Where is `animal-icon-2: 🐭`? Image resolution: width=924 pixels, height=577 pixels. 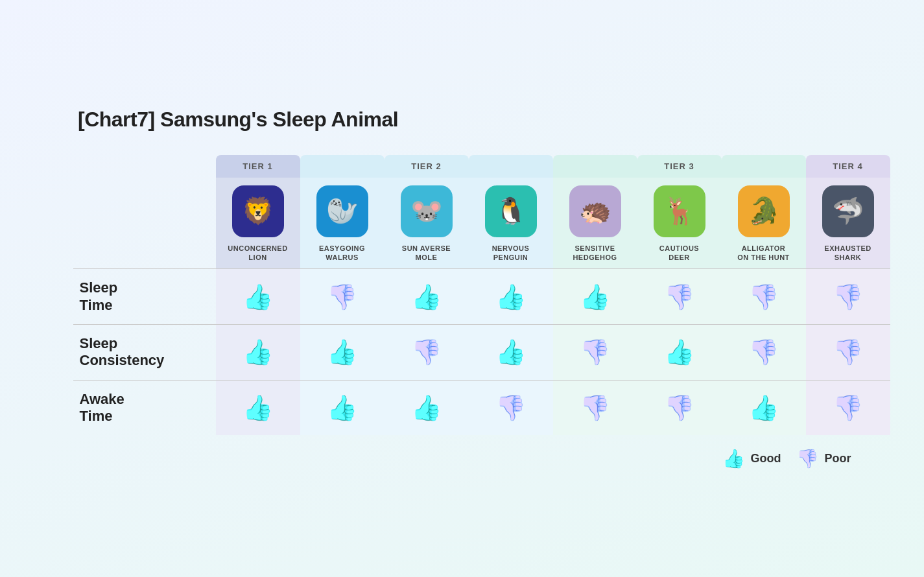
animal-icon-2: 🐭 is located at coordinates (427, 211).